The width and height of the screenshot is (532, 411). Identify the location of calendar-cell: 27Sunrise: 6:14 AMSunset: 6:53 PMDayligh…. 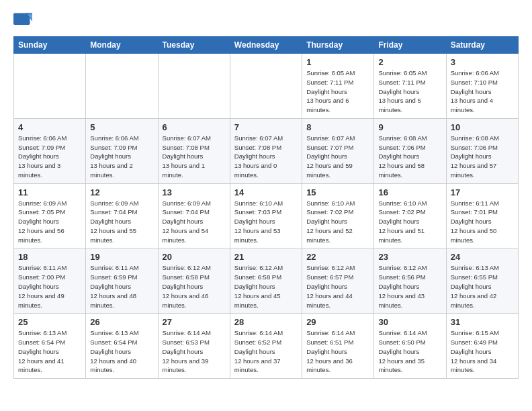
(193, 347).